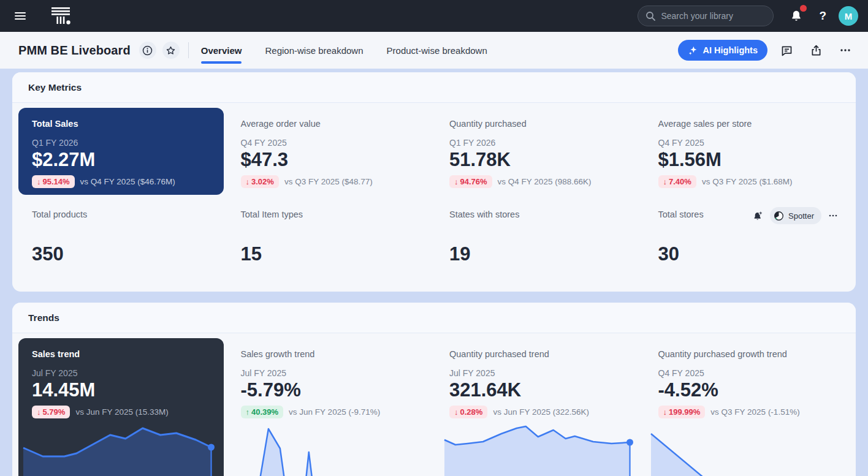 The height and width of the screenshot is (476, 868). I want to click on change-percent: 95.14%, so click(56, 181).